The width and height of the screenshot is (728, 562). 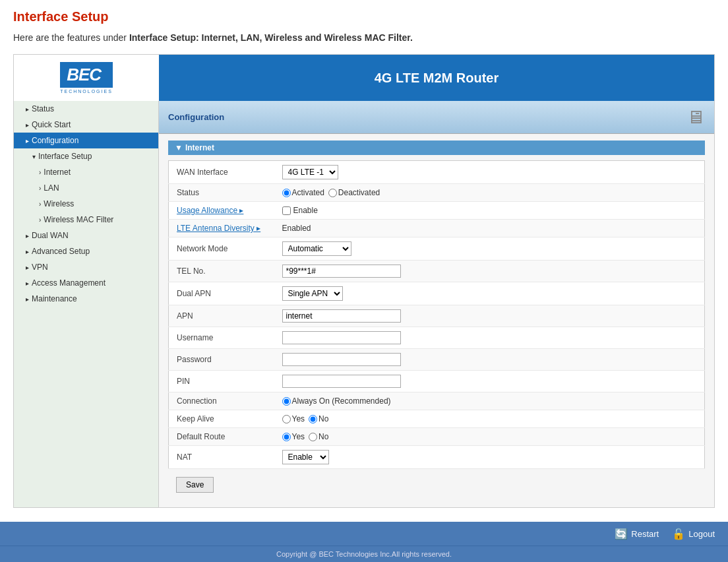 I want to click on sidebar-item-configuration: ▸ Configuration, so click(x=86, y=140).